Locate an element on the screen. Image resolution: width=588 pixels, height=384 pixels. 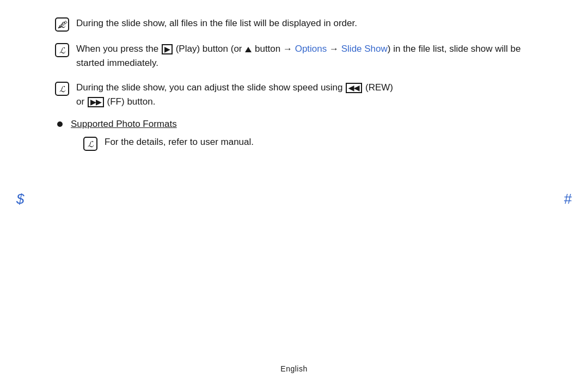
note-icon-sub: ℒ is located at coordinates (90, 144).